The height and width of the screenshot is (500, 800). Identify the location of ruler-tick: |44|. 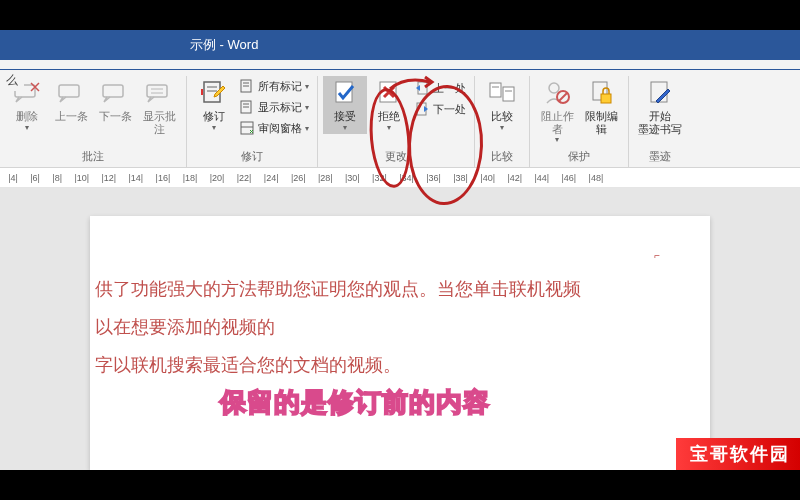
(542, 178).